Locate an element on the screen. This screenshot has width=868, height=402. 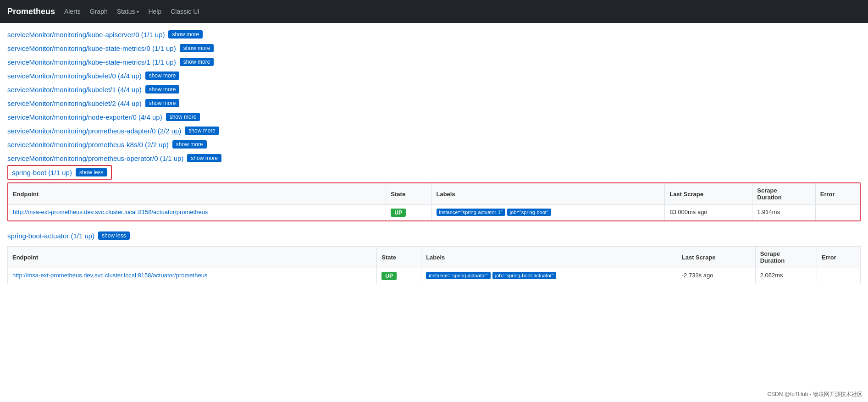
show-more-button-sm-kube-state-metrics-0: show more is located at coordinates (197, 48).